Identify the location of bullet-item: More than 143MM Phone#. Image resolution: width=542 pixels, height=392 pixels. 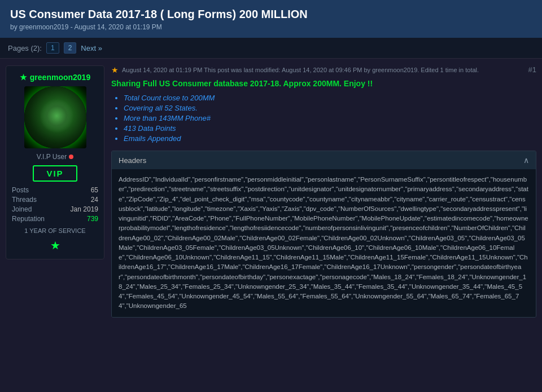
(330, 118).